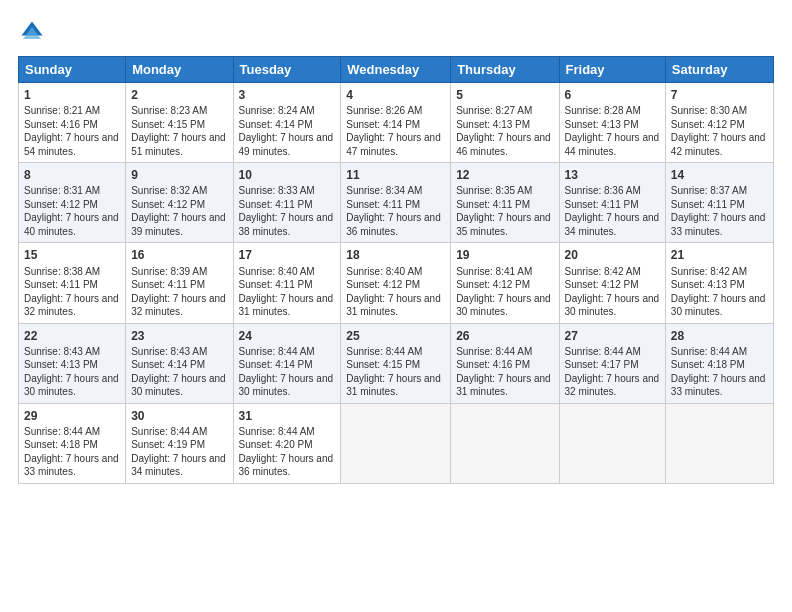 Image resolution: width=792 pixels, height=612 pixels. I want to click on calendar-day-header: Tuesday, so click(287, 70).